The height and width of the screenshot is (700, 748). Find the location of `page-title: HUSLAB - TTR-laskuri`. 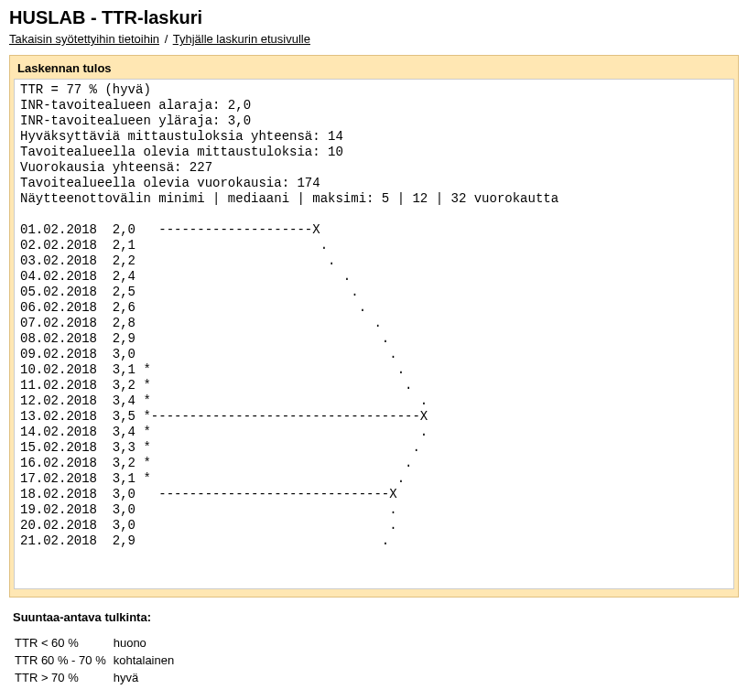

page-title: HUSLAB - TTR-laskuri is located at coordinates (374, 18).